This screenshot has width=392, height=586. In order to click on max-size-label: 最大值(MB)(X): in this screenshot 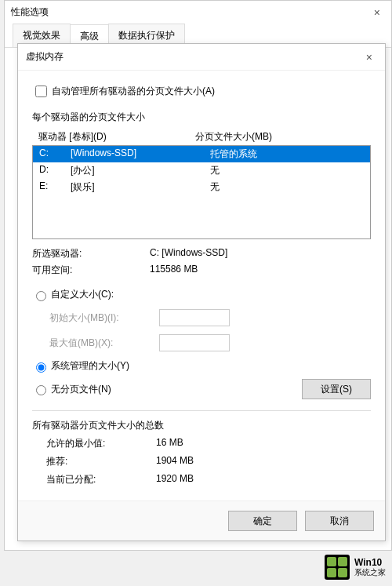, I will do `click(104, 344)`.